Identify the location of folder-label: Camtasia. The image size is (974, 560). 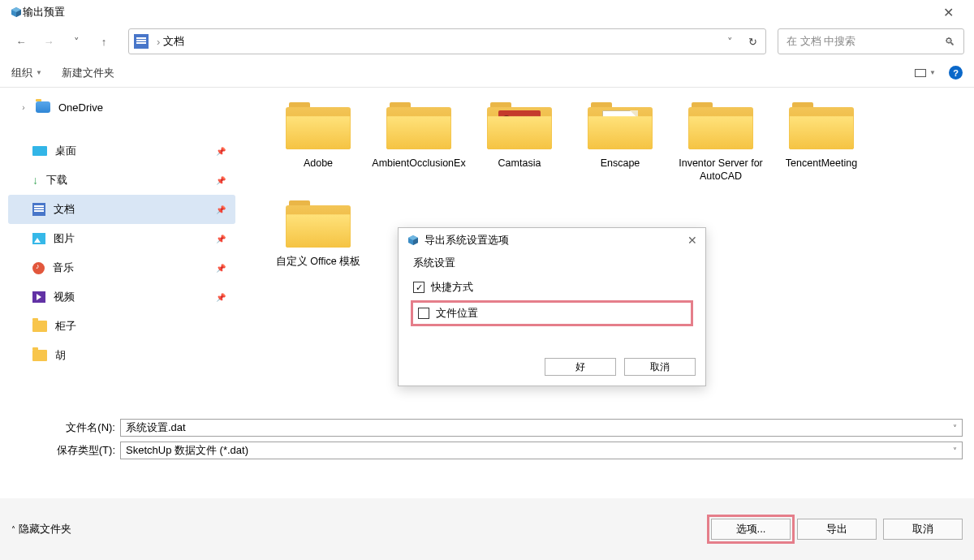
(519, 164).